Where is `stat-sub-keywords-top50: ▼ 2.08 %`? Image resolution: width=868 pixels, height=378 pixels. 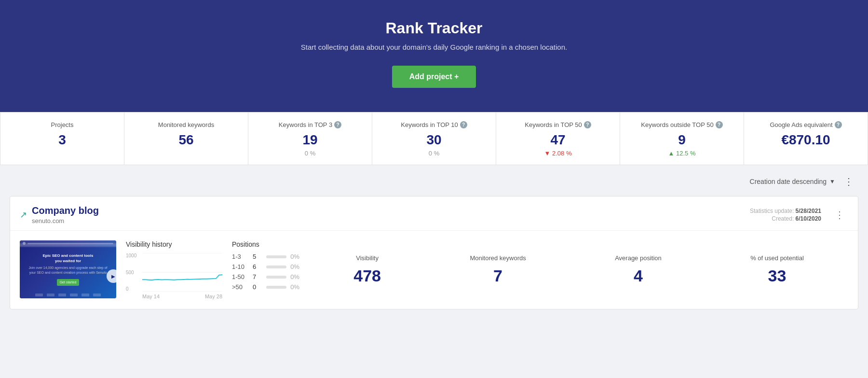 stat-sub-keywords-top50: ▼ 2.08 % is located at coordinates (558, 154).